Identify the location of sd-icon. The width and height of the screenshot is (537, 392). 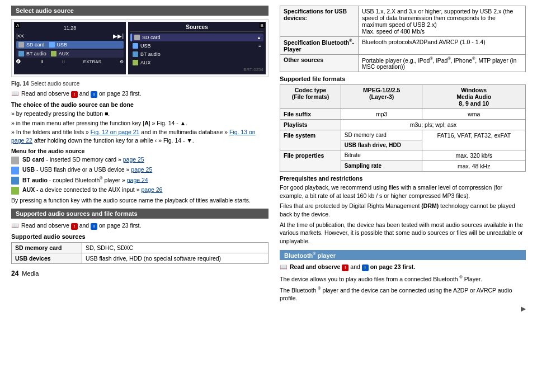
(21, 45).